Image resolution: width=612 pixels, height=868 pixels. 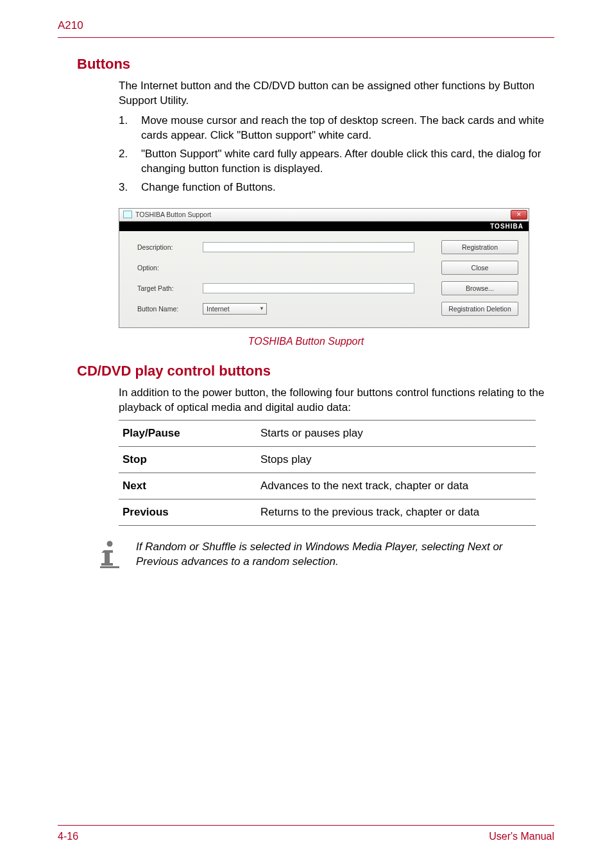 I want to click on label-button-name: Button Name:, so click(x=167, y=309).